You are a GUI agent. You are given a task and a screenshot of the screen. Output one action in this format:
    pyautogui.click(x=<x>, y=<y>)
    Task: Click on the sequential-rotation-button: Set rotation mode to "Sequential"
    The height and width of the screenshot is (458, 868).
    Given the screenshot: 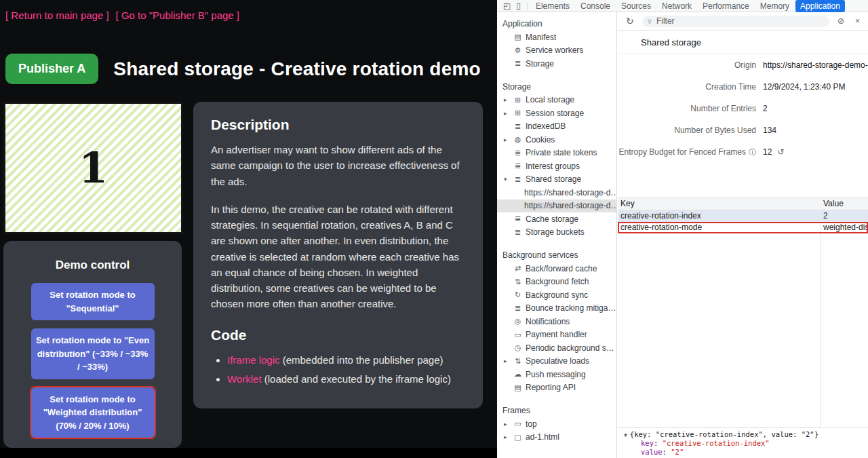 What is the action you would take?
    pyautogui.click(x=93, y=301)
    